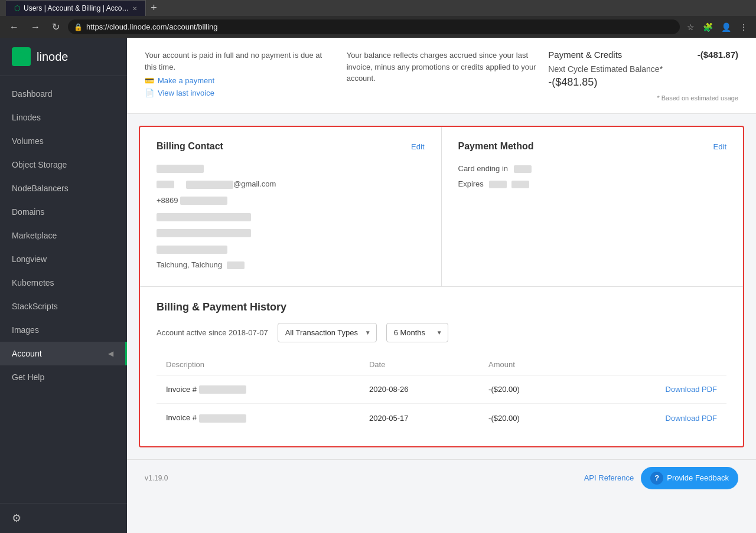  I want to click on logo-icon, so click(21, 57).